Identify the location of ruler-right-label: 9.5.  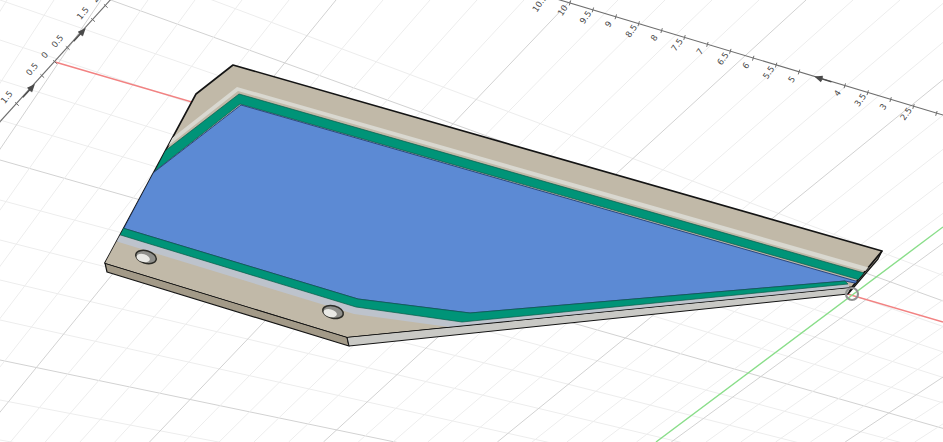
(585, 18).